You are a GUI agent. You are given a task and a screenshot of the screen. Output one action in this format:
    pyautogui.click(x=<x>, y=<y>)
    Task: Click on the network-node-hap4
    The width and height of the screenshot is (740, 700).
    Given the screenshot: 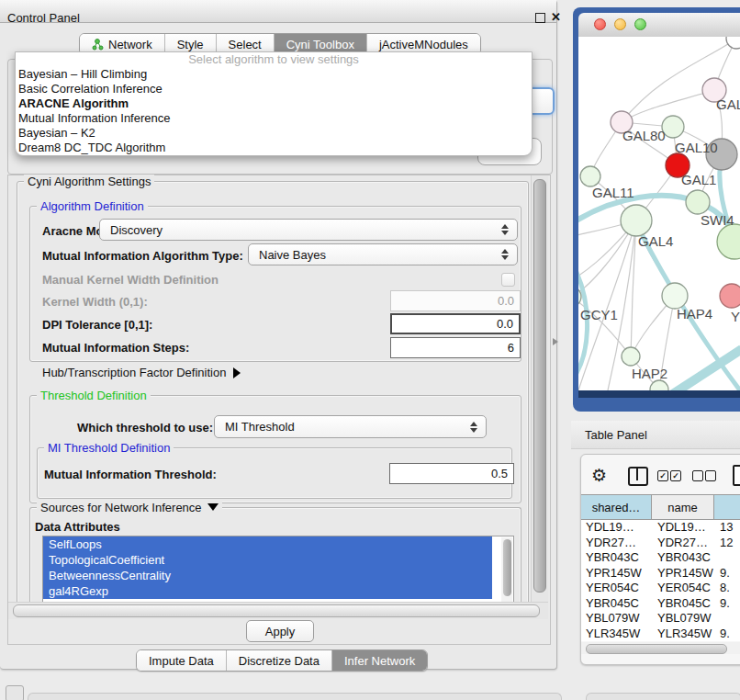 What is the action you would take?
    pyautogui.click(x=675, y=296)
    